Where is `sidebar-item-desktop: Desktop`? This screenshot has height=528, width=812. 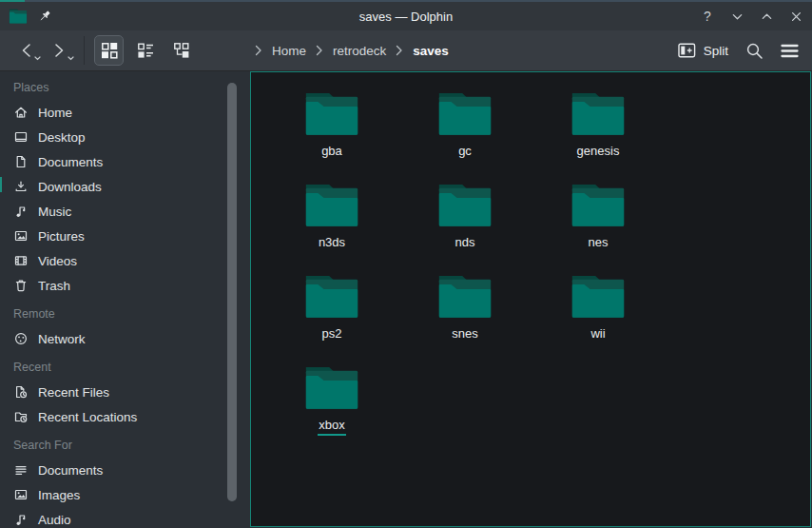
sidebar-item-desktop: Desktop is located at coordinates (126, 137).